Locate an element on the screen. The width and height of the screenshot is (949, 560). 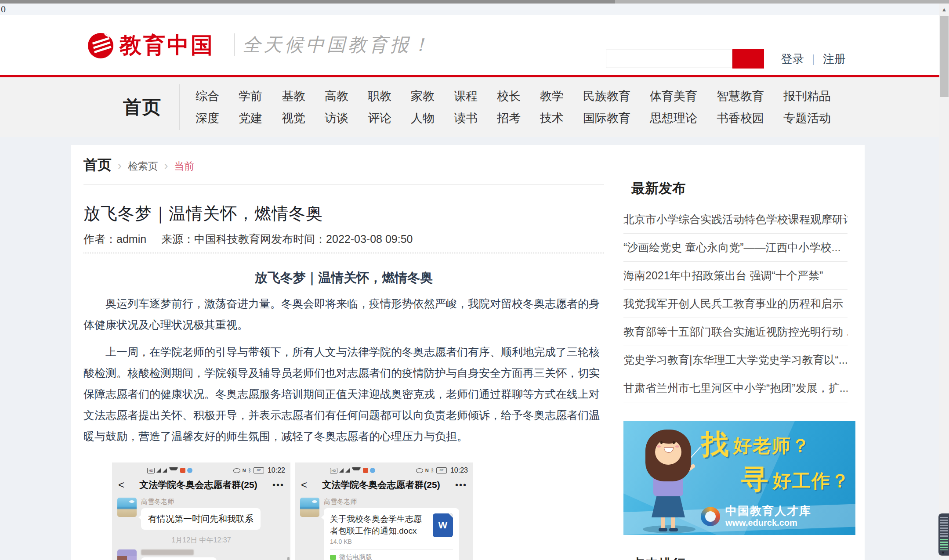
nav-link: 体育美育 is located at coordinates (674, 96).